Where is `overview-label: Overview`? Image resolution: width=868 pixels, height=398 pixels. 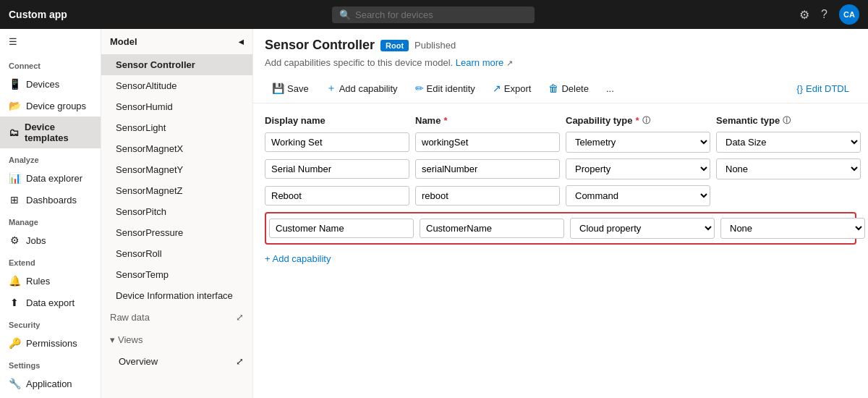
overview-label: Overview is located at coordinates (138, 362).